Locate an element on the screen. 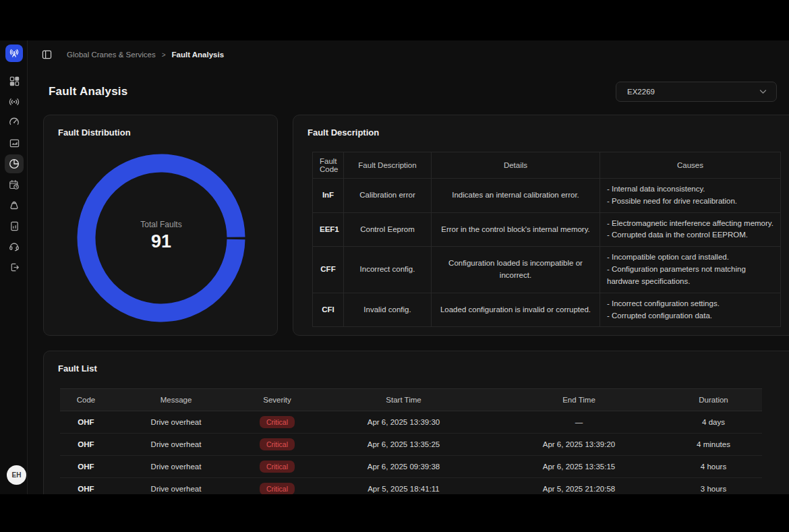 Image resolution: width=789 pixels, height=532 pixels. chevron-down-icon is located at coordinates (763, 92).